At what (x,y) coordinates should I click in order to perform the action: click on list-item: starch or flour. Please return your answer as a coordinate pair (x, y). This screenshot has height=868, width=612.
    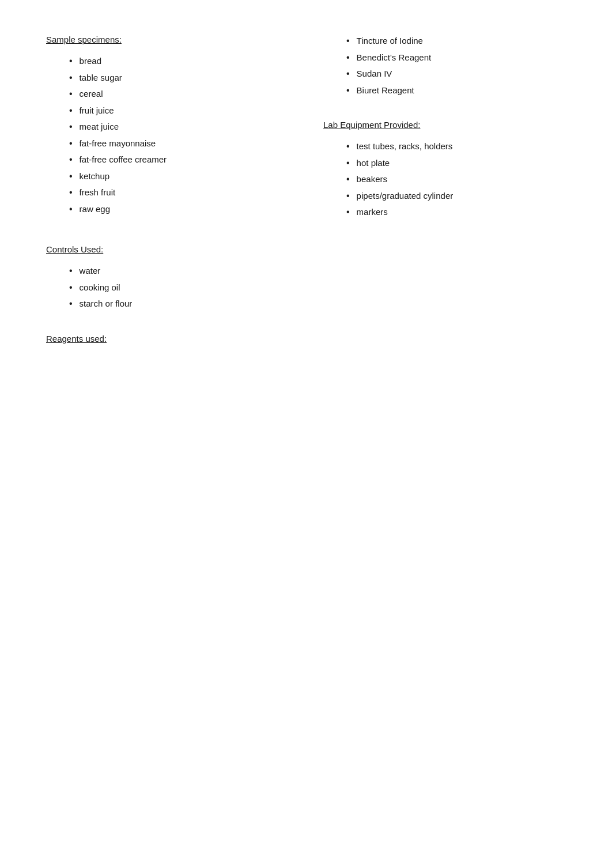
    Looking at the image, I should click on (179, 304).